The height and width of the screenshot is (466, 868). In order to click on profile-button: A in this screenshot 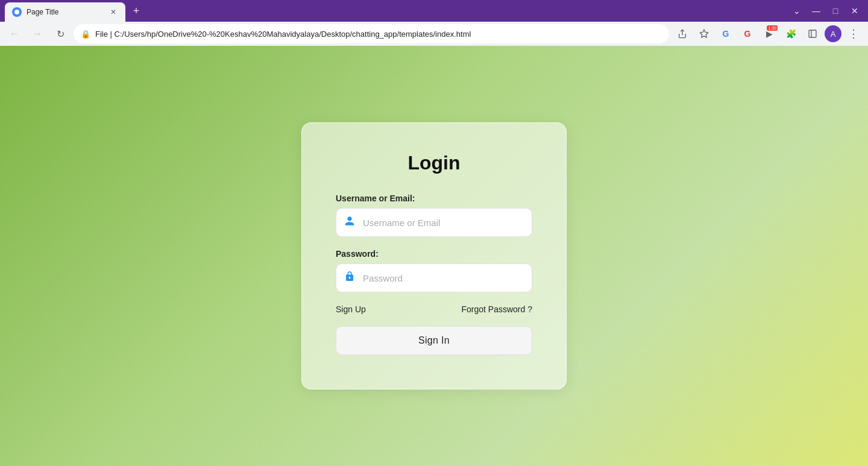, I will do `click(833, 34)`.